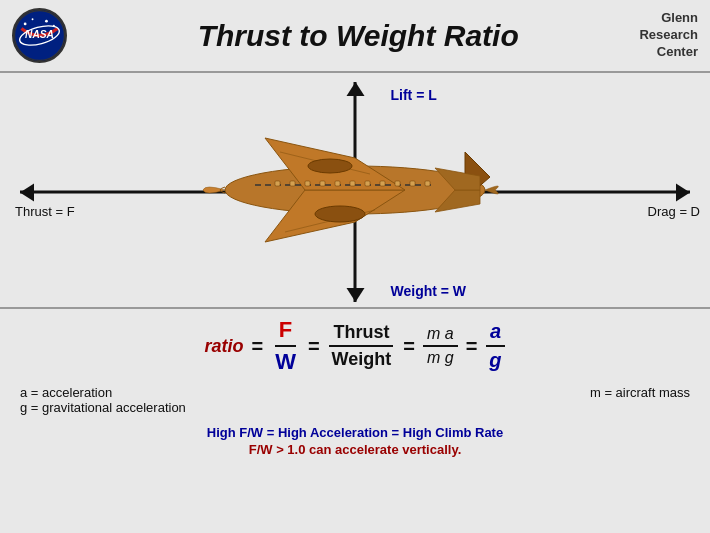 This screenshot has width=710, height=533. What do you see at coordinates (286, 332) in the screenshot?
I see `f-numerator: F` at bounding box center [286, 332].